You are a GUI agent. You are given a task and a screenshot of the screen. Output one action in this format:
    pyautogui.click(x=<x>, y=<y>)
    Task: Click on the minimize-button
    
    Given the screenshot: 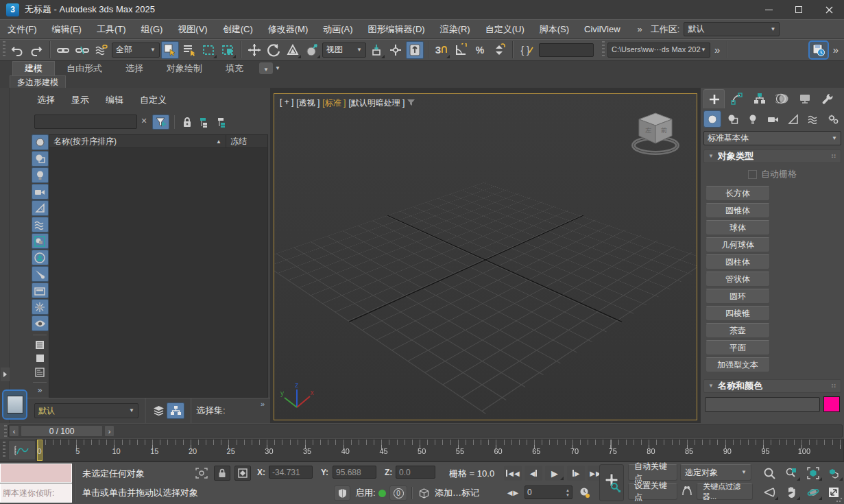 What is the action you would take?
    pyautogui.click(x=769, y=10)
    